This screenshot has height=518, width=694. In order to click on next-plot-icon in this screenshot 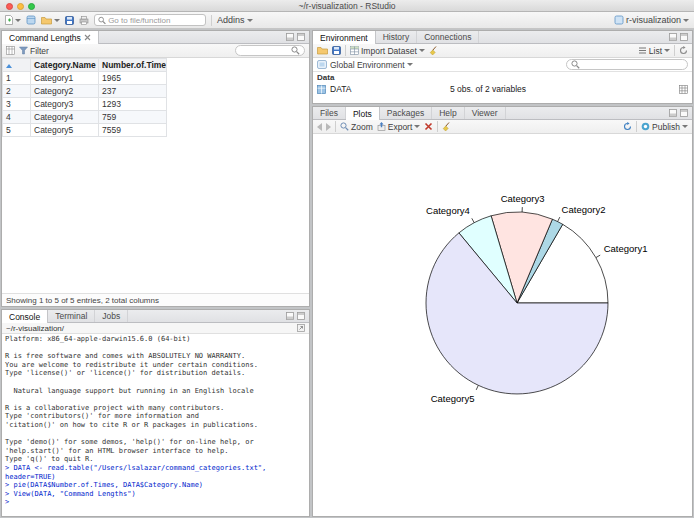, I will do `click(328, 127)`.